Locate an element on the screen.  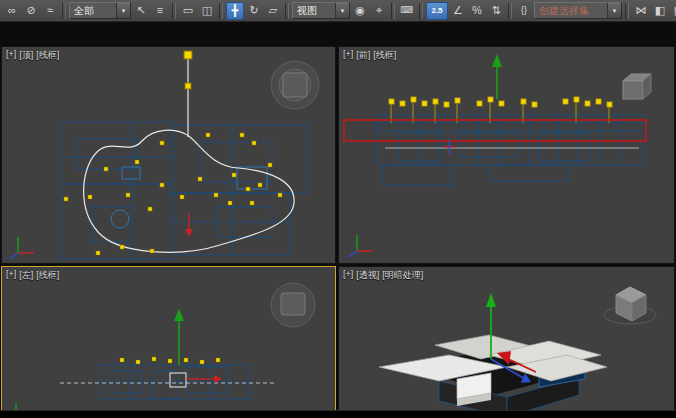
select-and-scale-icon: ▱ is located at coordinates (273, 11).